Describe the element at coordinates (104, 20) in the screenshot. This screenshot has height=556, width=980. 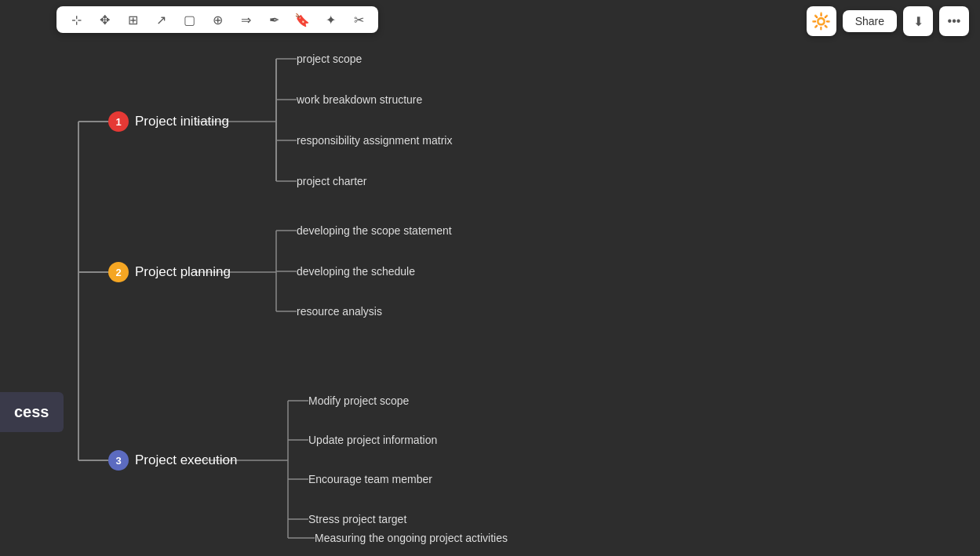
I see `hand-icon: ✥` at that location.